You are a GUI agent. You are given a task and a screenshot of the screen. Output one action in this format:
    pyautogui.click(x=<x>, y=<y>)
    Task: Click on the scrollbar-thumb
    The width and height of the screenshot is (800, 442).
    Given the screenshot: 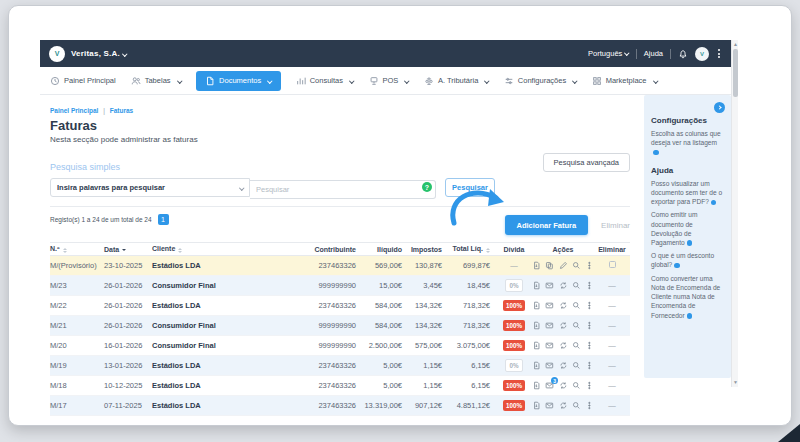 What is the action you would take?
    pyautogui.click(x=736, y=73)
    